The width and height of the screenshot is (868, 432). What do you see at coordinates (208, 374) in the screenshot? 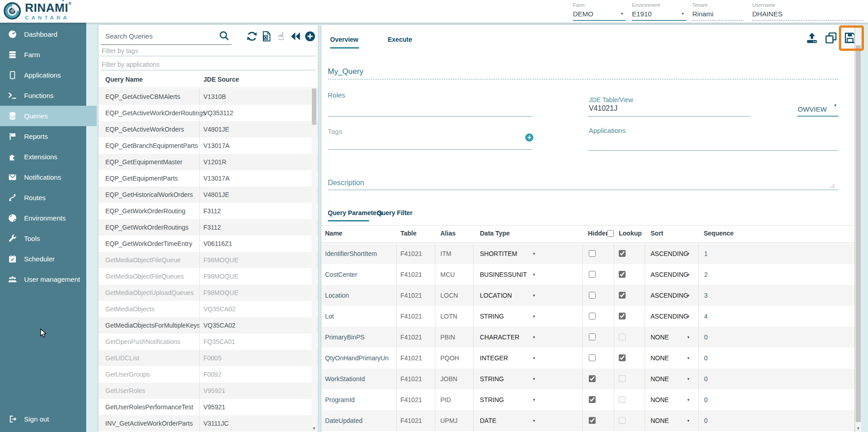
I see `query-list-row: GetUserGroupsF0092` at bounding box center [208, 374].